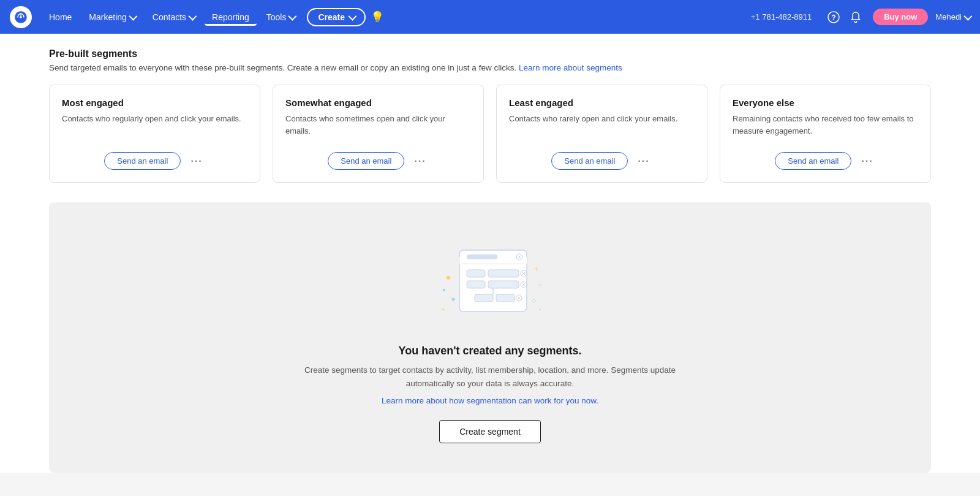  I want to click on least-engaged-send-email-button: Send an email, so click(589, 161).